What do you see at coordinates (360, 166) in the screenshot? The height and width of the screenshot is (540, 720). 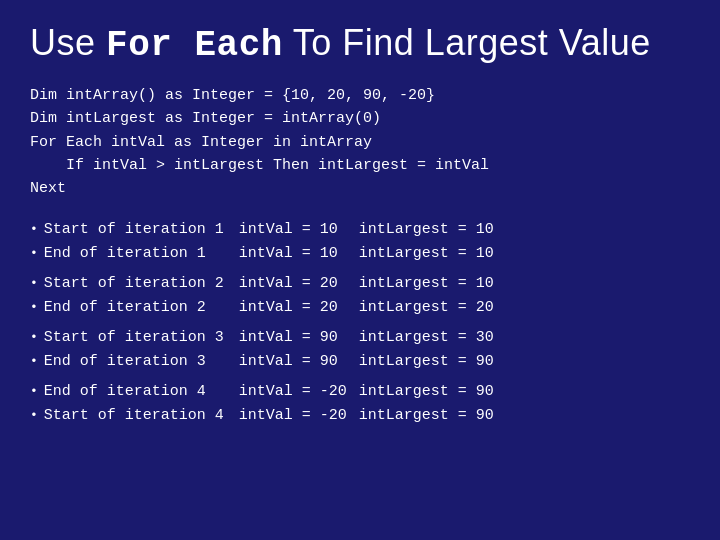 I see `code-line-4: If intVal > intLargest Then intLargest =…` at bounding box center [360, 166].